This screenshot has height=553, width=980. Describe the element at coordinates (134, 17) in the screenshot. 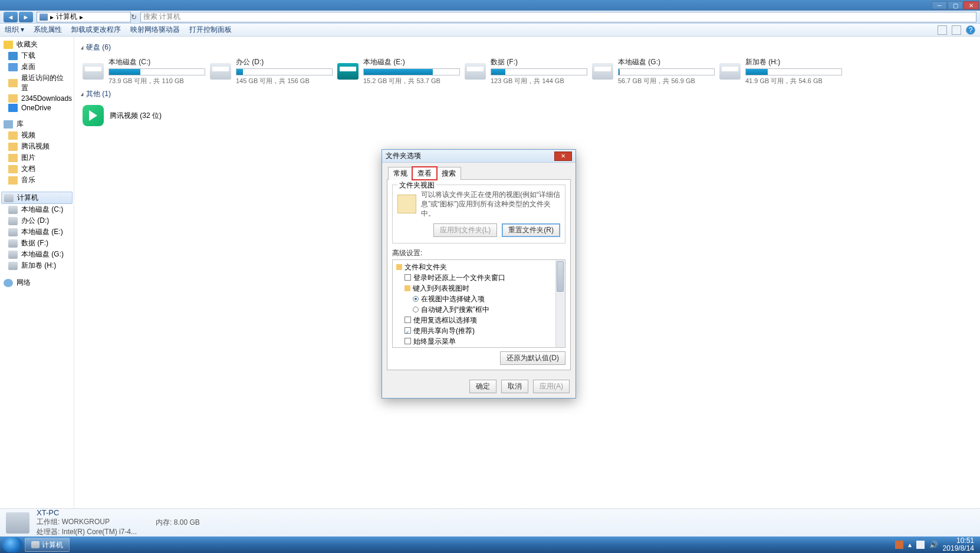

I see `refresh-icon: ↻` at that location.